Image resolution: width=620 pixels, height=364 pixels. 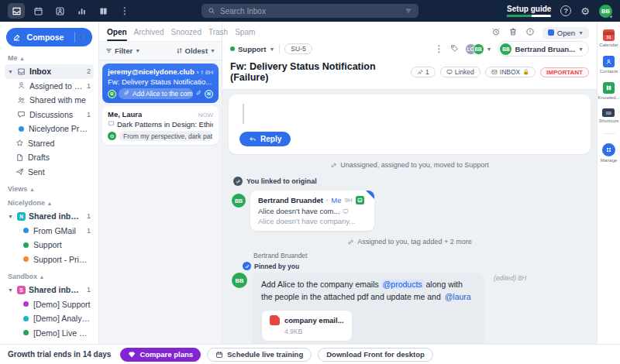 What do you see at coordinates (259, 355) in the screenshot?
I see `schedule-training-button: Schedule live training` at bounding box center [259, 355].